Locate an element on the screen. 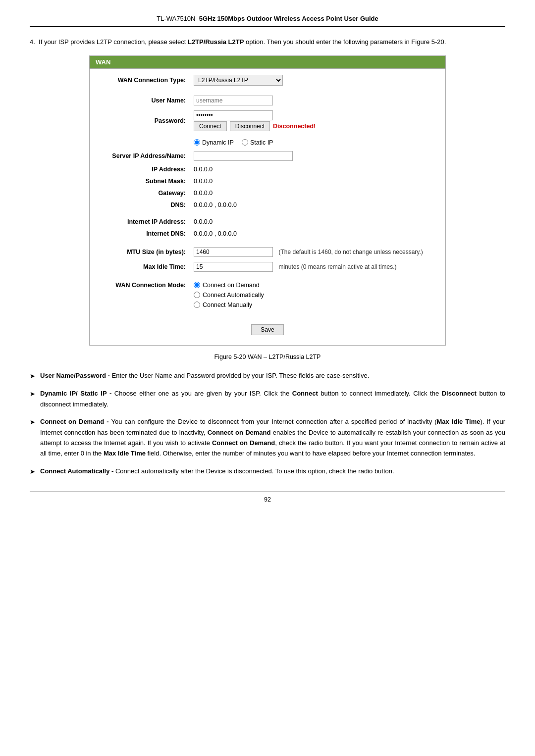  mtu-hint: (The default is 1460, do not change unle… is located at coordinates (351, 252).